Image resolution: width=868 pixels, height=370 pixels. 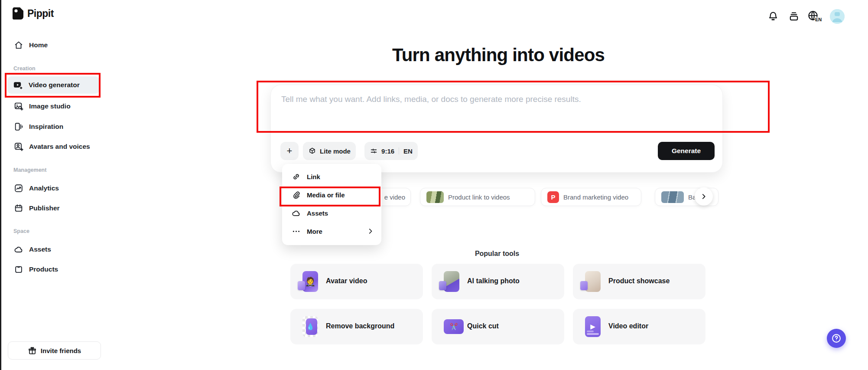 What do you see at coordinates (302, 285) in the screenshot?
I see `avatar-video-thumbnail-small` at bounding box center [302, 285].